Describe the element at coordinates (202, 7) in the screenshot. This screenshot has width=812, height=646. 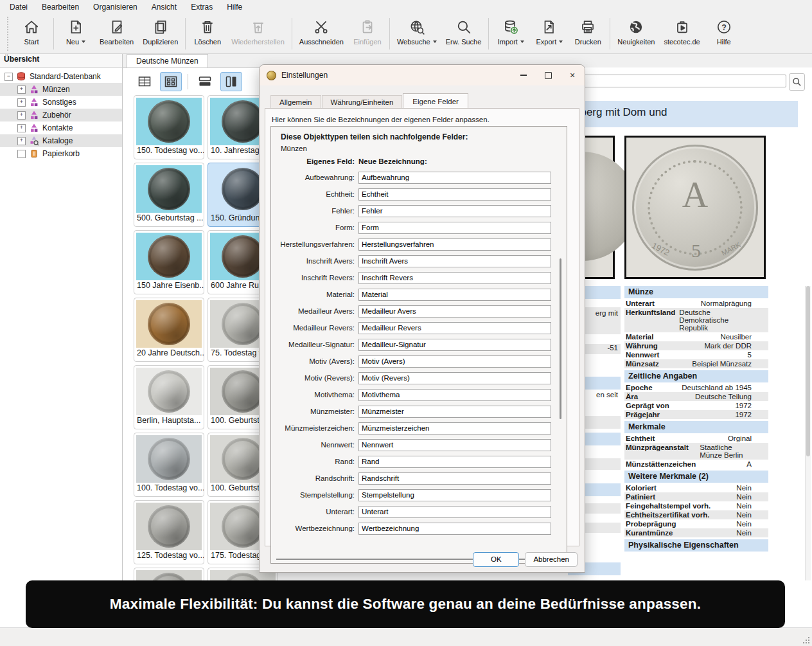
I see `menu-item: Extras` at that location.